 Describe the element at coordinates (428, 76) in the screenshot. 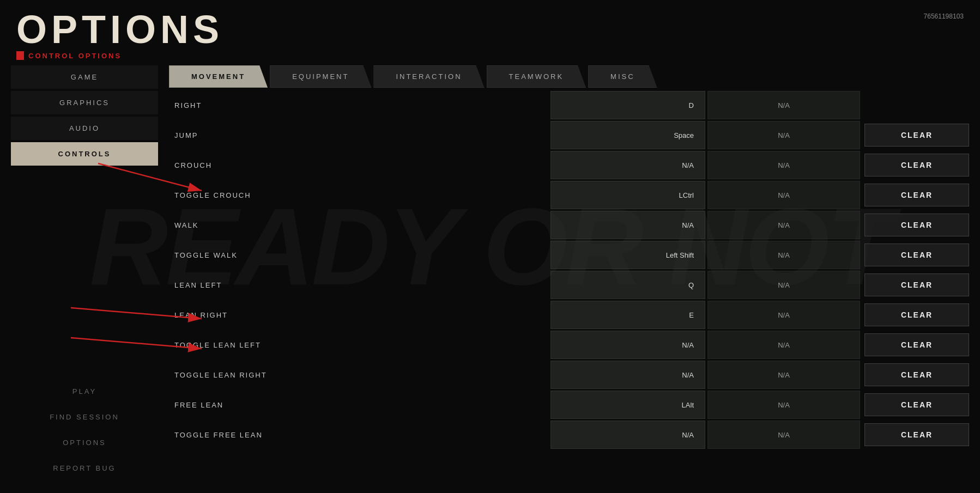

I see `tab-interaction: INTERACTION` at that location.